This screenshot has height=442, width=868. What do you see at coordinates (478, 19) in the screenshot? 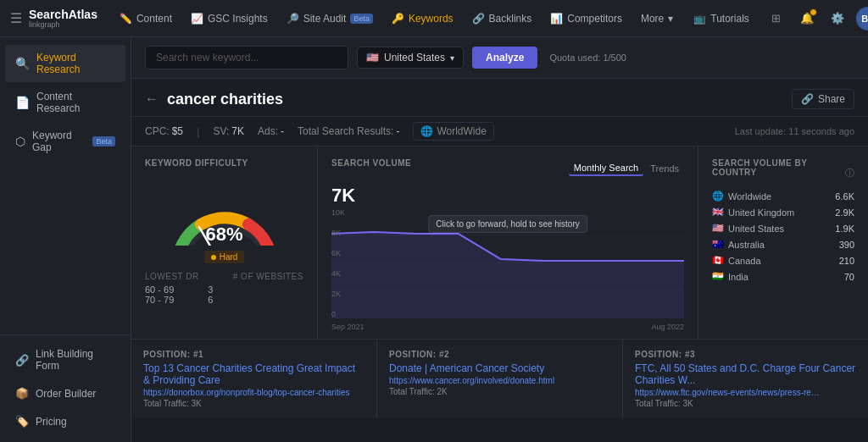
I see `backlinks-icon: 🔗` at bounding box center [478, 19].